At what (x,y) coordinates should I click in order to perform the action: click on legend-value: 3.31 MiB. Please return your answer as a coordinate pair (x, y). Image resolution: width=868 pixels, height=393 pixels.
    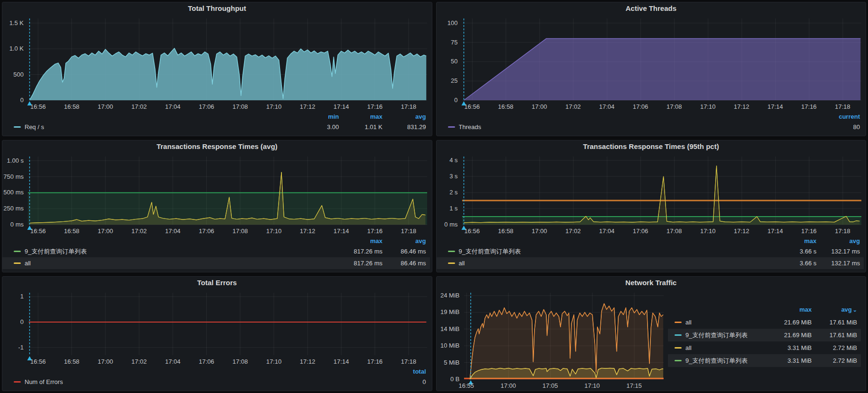
    Looking at the image, I should click on (789, 360).